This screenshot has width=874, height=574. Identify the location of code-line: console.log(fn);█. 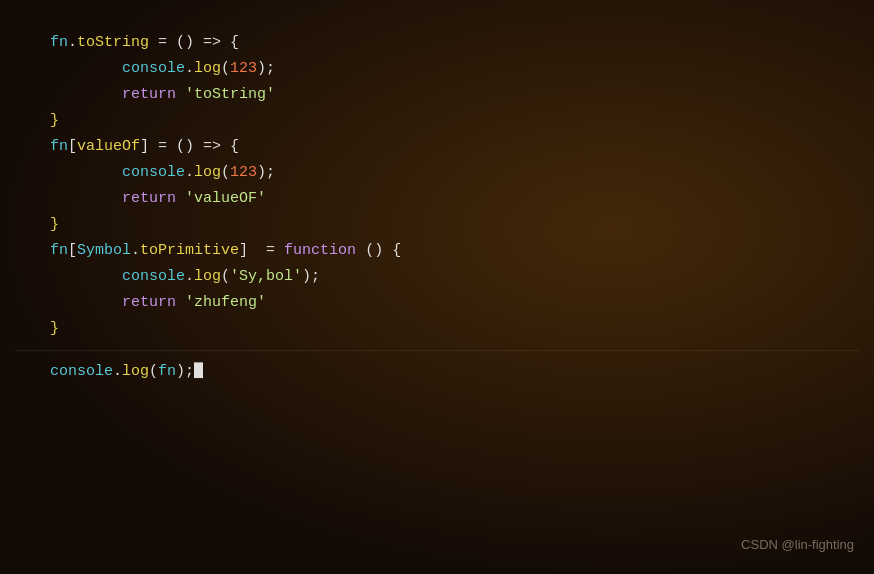
(437, 372).